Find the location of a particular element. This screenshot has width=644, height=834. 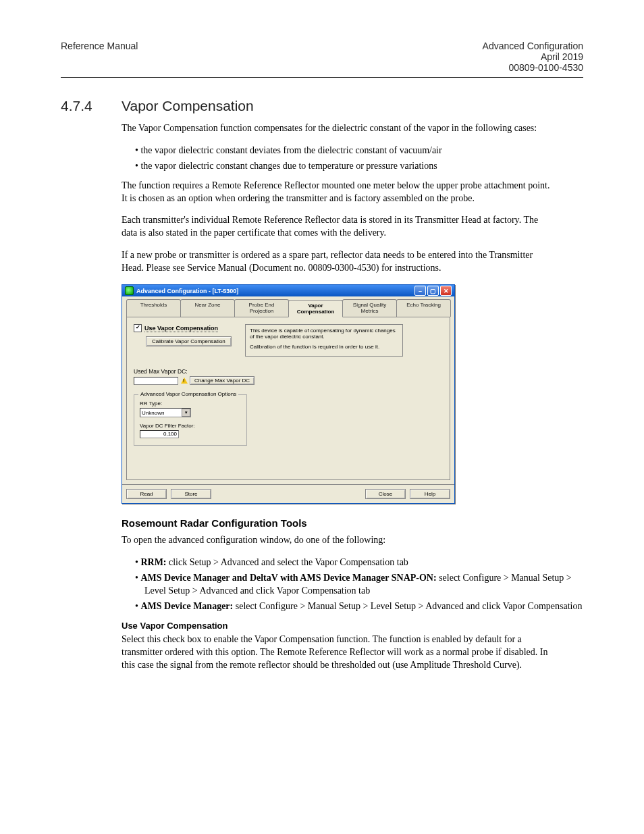

tab-vapor-compensation: Vapor Compensation is located at coordinates (316, 309).